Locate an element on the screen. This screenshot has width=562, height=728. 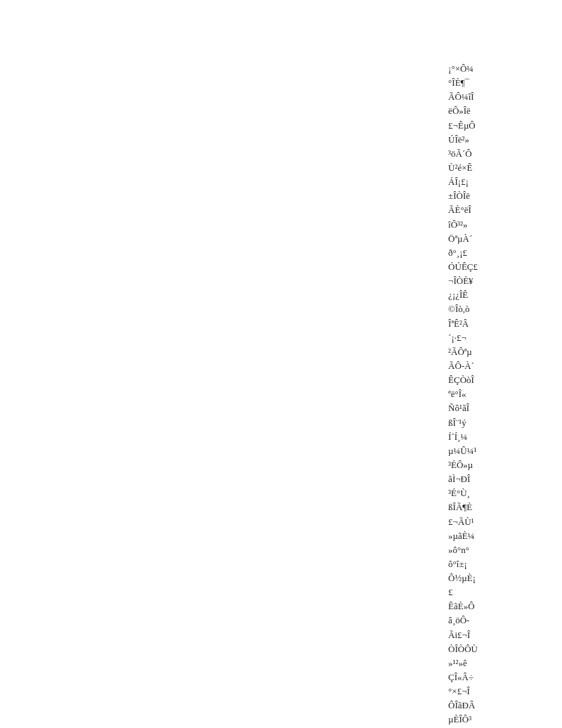
main-text-block: ¡°×Ô¼ °ÎÈ¶¯ ÃÔ¼îÎ ëÔ»Îë £¬ÊµÔ ÚÎë²» ³öÃ´… is located at coordinates (463, 395).